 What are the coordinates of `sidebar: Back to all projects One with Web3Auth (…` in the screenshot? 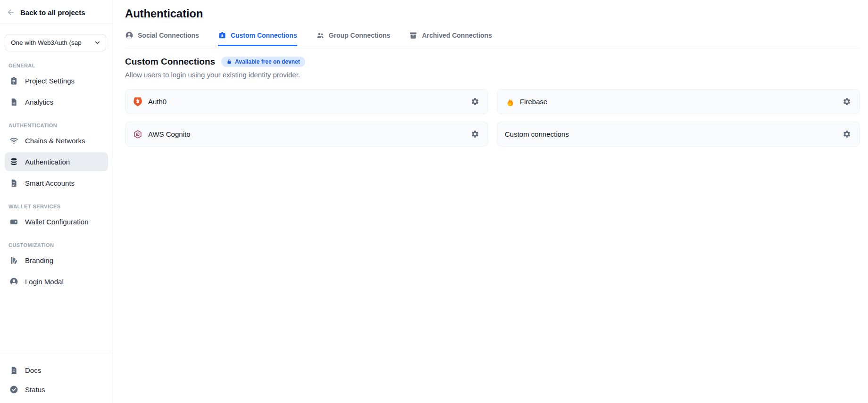 It's located at (57, 202).